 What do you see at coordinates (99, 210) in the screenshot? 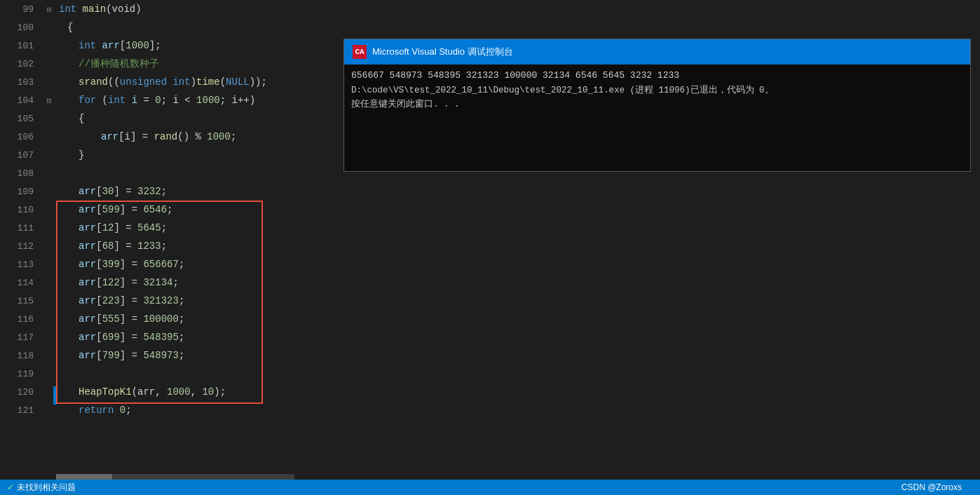
I see `punct-110a: [` at bounding box center [99, 210].